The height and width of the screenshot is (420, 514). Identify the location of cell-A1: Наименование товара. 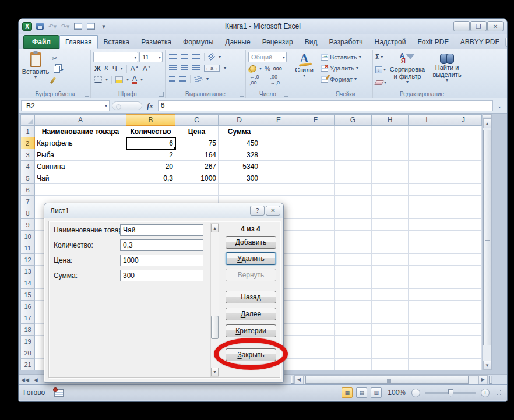
(80, 132).